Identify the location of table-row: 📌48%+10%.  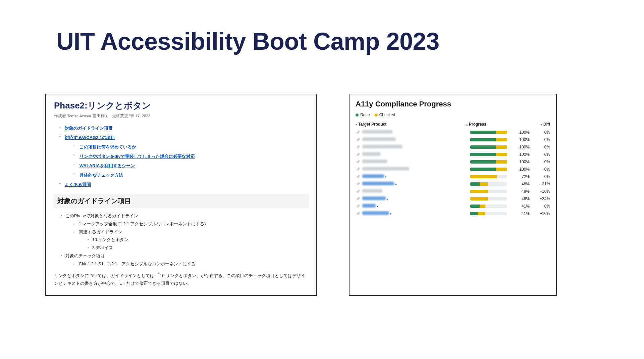
(453, 191).